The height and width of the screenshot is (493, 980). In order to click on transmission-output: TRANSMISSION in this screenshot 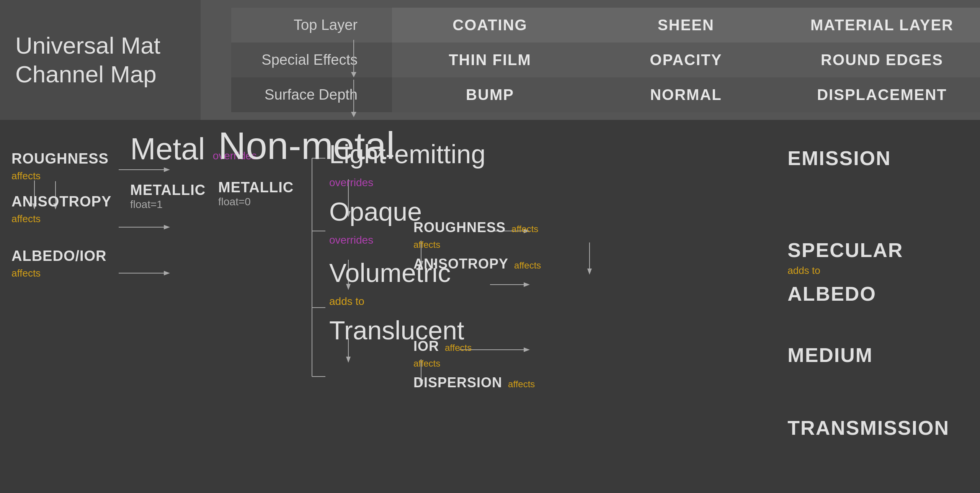, I will do `click(868, 428)`.